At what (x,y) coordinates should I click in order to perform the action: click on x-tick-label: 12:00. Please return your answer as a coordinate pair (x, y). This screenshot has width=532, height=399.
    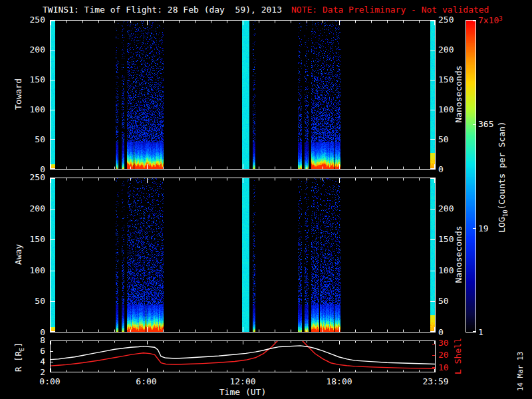
    Looking at the image, I should click on (243, 382).